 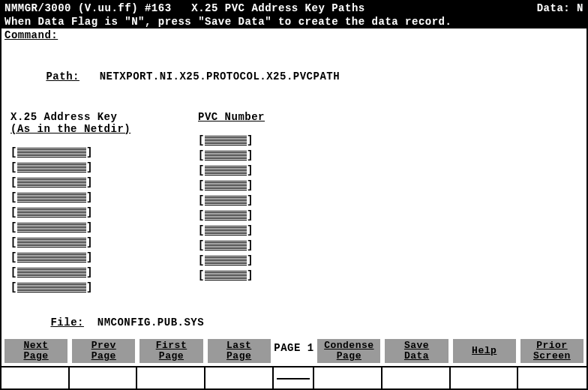 What do you see at coordinates (294, 351) in the screenshot?
I see `fkey-blank` at bounding box center [294, 351].